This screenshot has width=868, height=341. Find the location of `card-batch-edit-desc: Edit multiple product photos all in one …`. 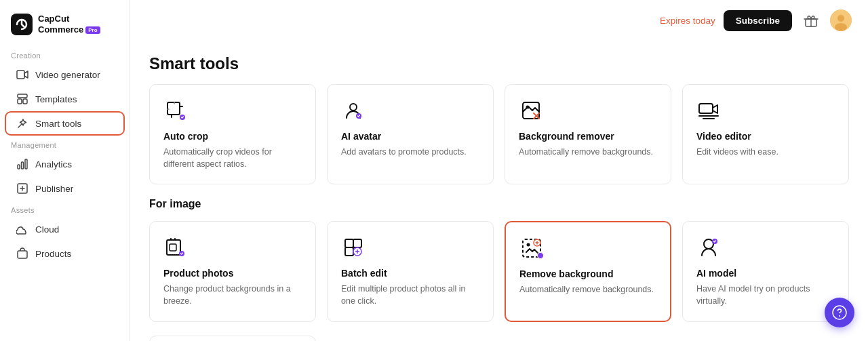

card-batch-edit-desc: Edit multiple product photos all in one … is located at coordinates (410, 295).